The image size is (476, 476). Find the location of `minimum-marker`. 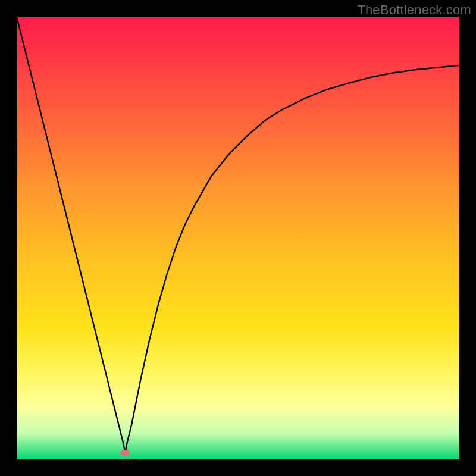

minimum-marker is located at coordinates (125, 453).